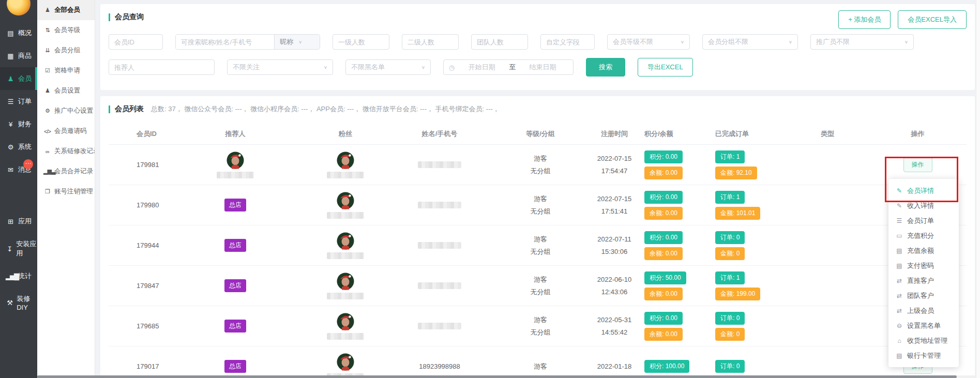  Describe the element at coordinates (667, 366) in the screenshot. I see `points-balance-badges: 积分: 100.00` at that location.